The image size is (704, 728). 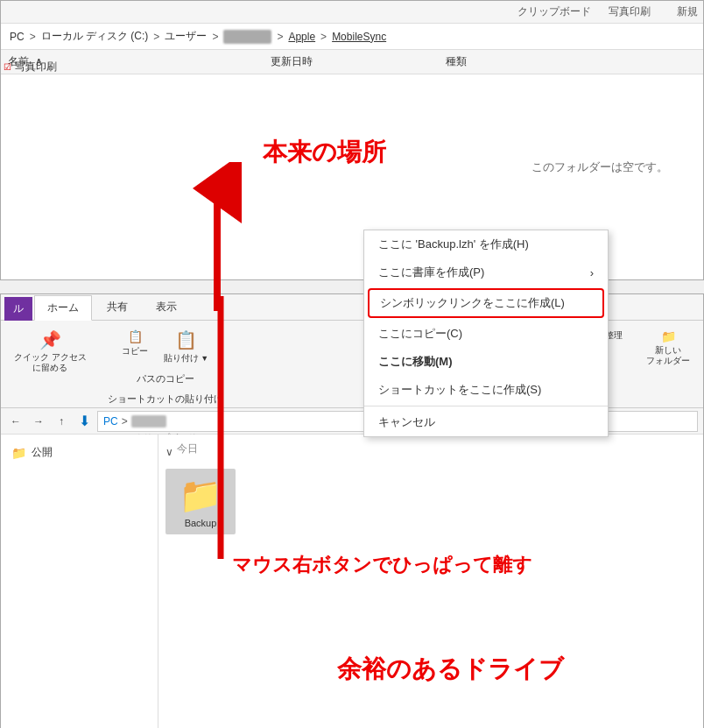 I want to click on breadcrumb-pc: PC, so click(x=18, y=37).